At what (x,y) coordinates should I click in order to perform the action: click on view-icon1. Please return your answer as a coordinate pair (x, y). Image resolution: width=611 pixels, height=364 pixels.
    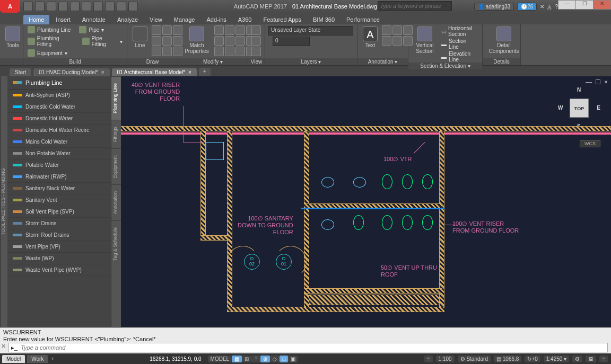
    Looking at the image, I should click on (256, 30).